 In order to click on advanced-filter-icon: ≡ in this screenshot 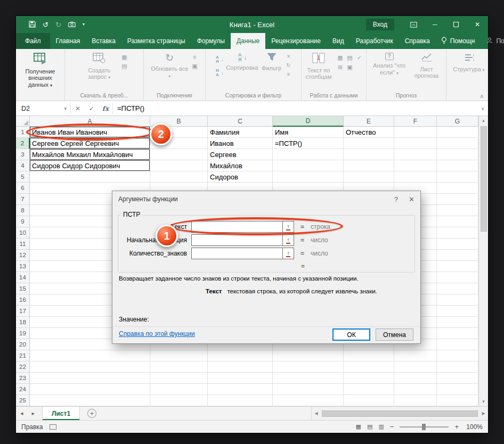, I will do `click(289, 75)`.